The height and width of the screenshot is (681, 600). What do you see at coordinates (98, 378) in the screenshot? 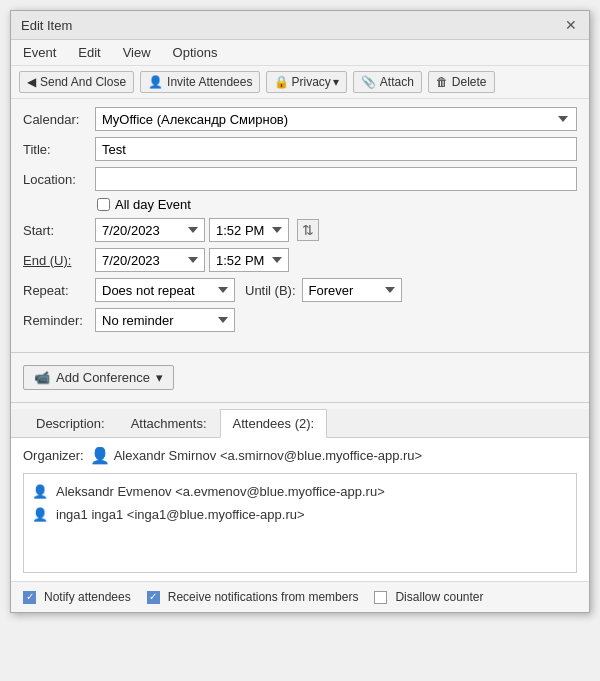
I see `add-conference-button: 📹 Add Conference ▾` at bounding box center [98, 378].